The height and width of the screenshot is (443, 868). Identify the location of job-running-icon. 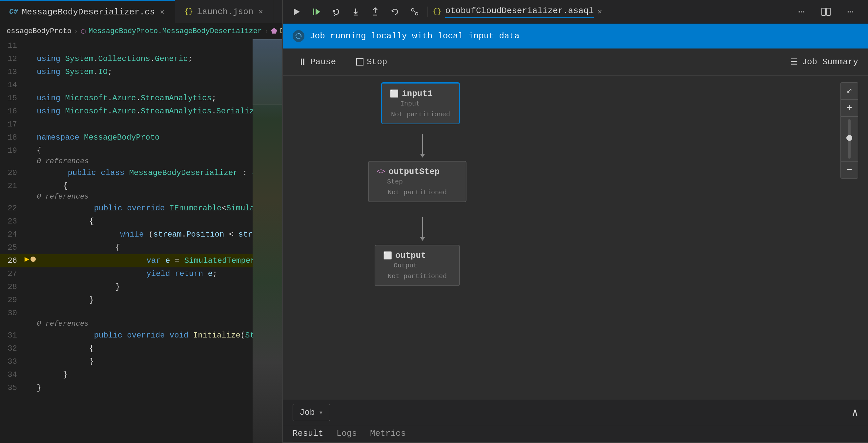
(299, 36).